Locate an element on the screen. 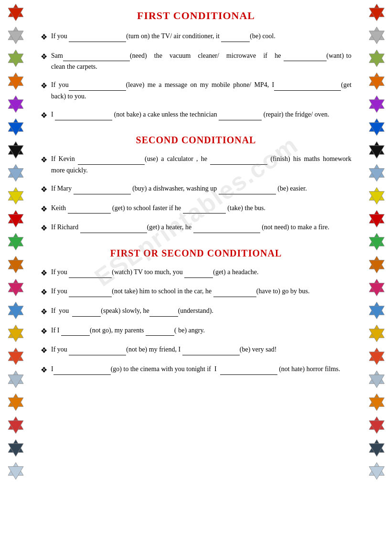 The image size is (392, 555). exercise-item: ❖ Sam(need) the vacuum cleaner/ microwav… is located at coordinates (196, 62).